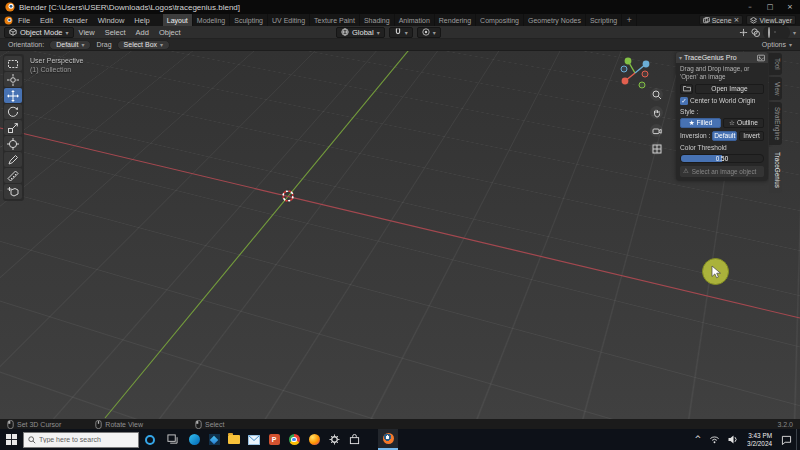 The width and height of the screenshot is (800, 450). I want to click on open-image-button: Open Image, so click(730, 89).